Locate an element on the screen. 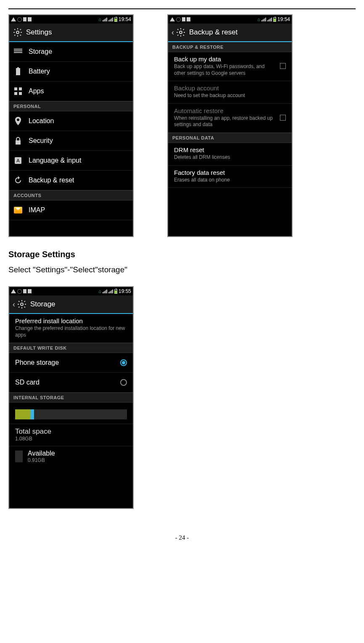 Image resolution: width=364 pixels, height=643 pixels. item-language: A Language & input is located at coordinates (71, 161).